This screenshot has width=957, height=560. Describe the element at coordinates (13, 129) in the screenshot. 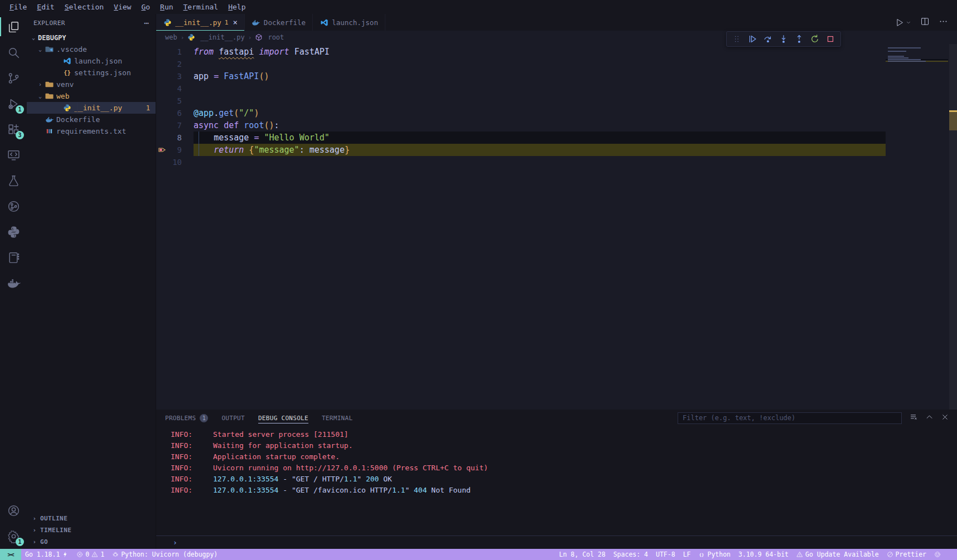

I see `activitybar-extensions: 3` at that location.